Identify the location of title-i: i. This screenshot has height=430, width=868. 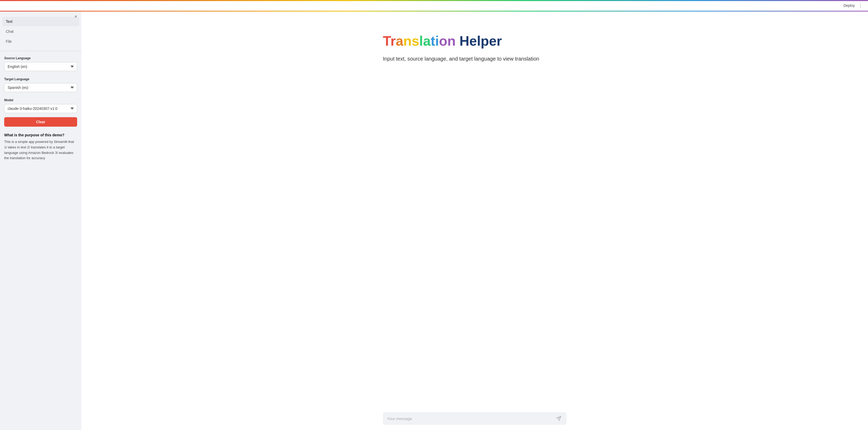
(437, 41).